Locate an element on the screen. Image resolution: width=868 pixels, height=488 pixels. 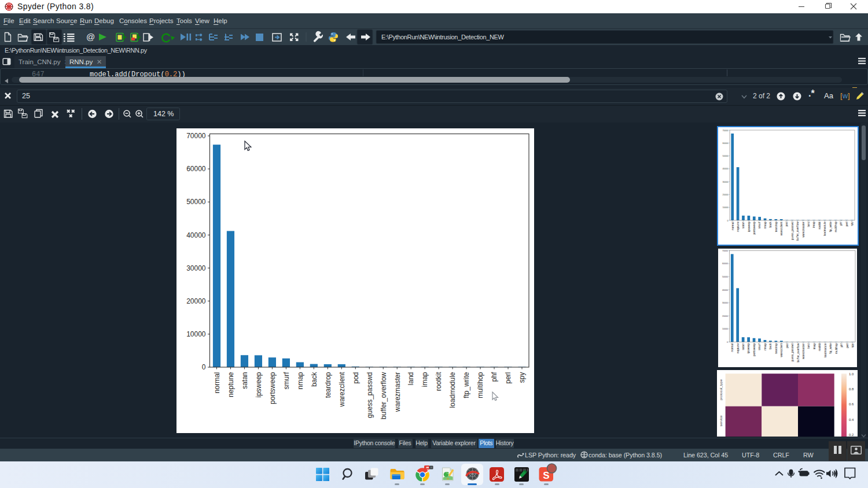
svg-text: 0.6 is located at coordinates (852, 404).